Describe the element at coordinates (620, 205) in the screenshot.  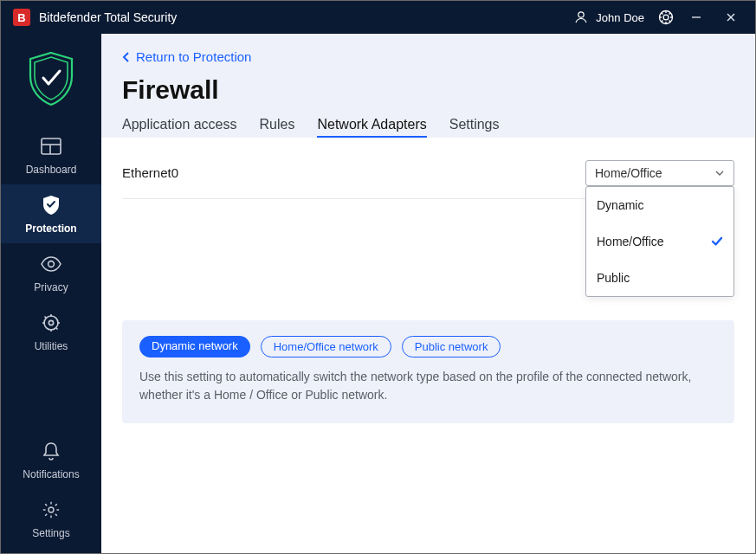
I see `dropdown-option-label: Dynamic` at that location.